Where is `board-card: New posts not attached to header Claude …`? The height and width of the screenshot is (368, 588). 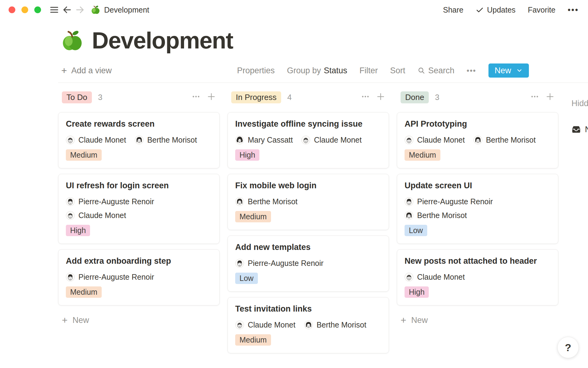 board-card: New posts not attached to header Claude … is located at coordinates (478, 277).